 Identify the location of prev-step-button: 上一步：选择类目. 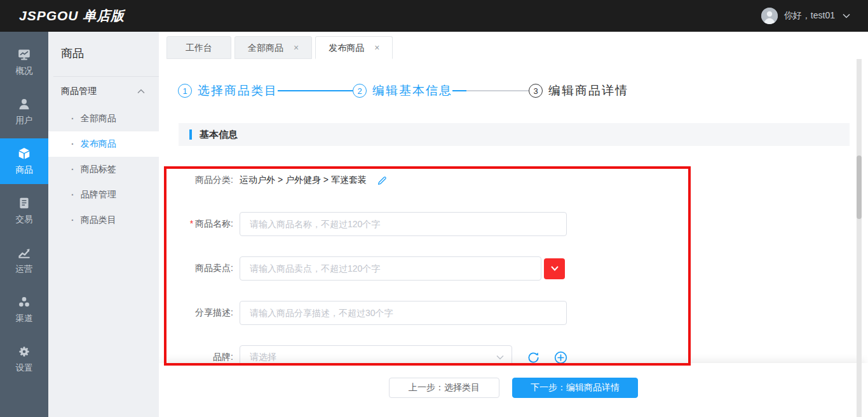
(444, 388).